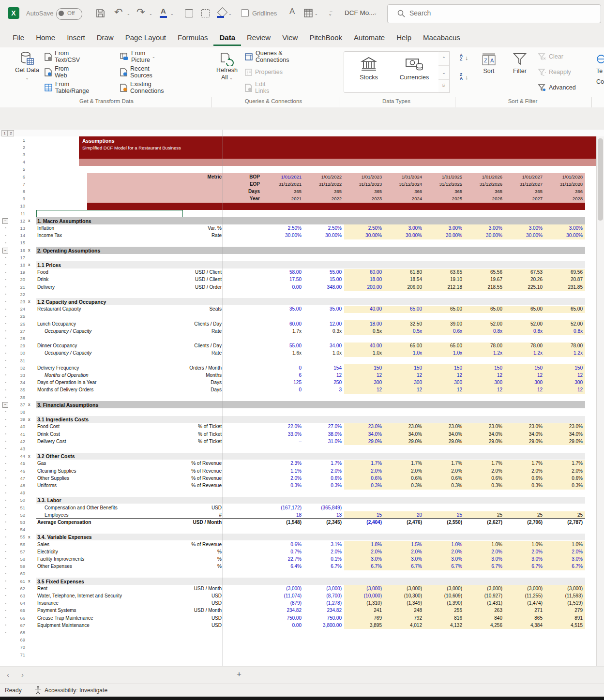 The height and width of the screenshot is (700, 604). I want to click on cell-value: 241, so click(363, 611).